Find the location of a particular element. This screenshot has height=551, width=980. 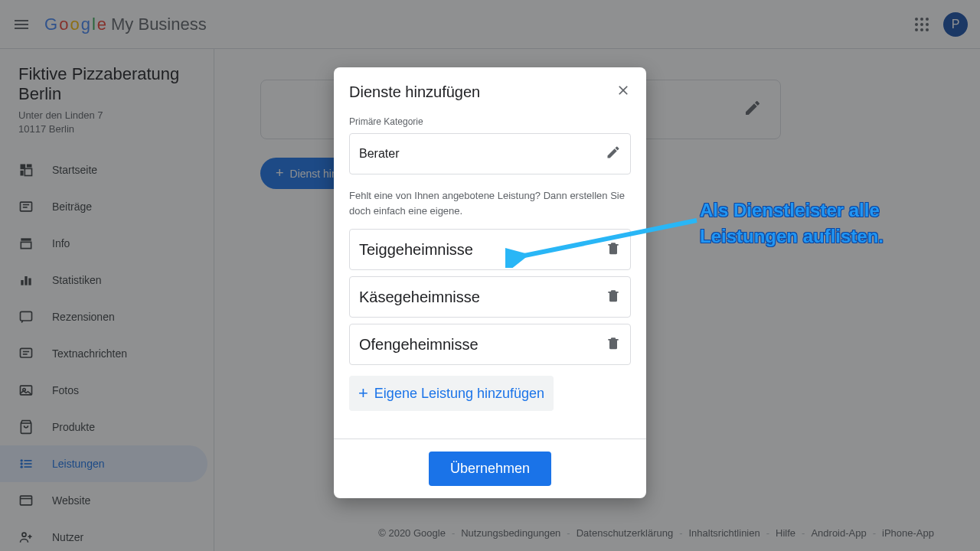

edit-icon is located at coordinates (613, 154).